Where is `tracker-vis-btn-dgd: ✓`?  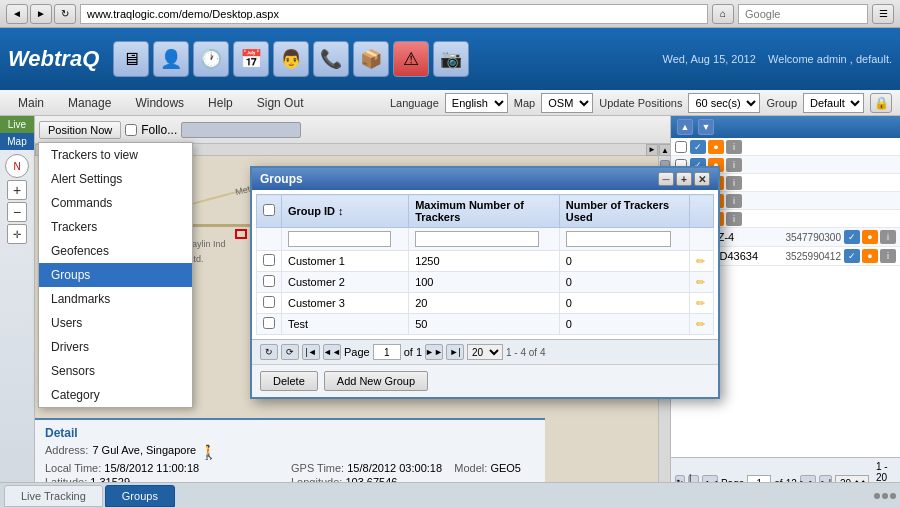 tracker-vis-btn-dgd: ✓ is located at coordinates (852, 256).